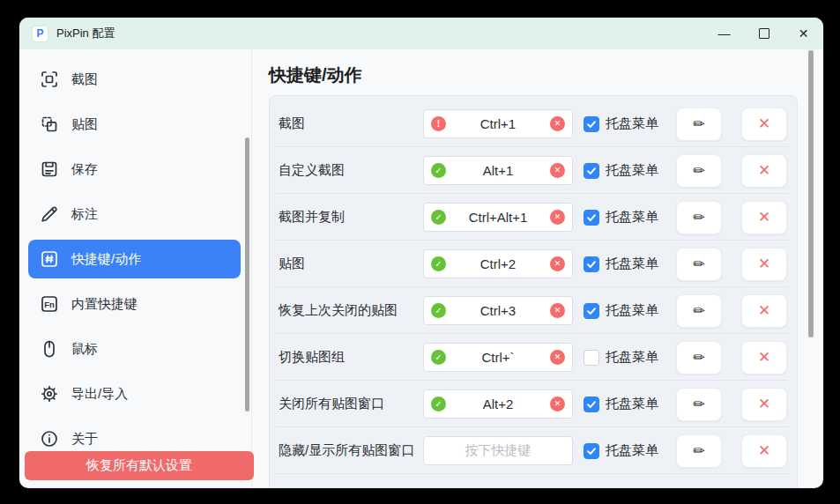 The image size is (840, 504). Describe the element at coordinates (134, 304) in the screenshot. I see `sidebar-item-builtin-hotkeys: Fn 内置快捷键` at that location.